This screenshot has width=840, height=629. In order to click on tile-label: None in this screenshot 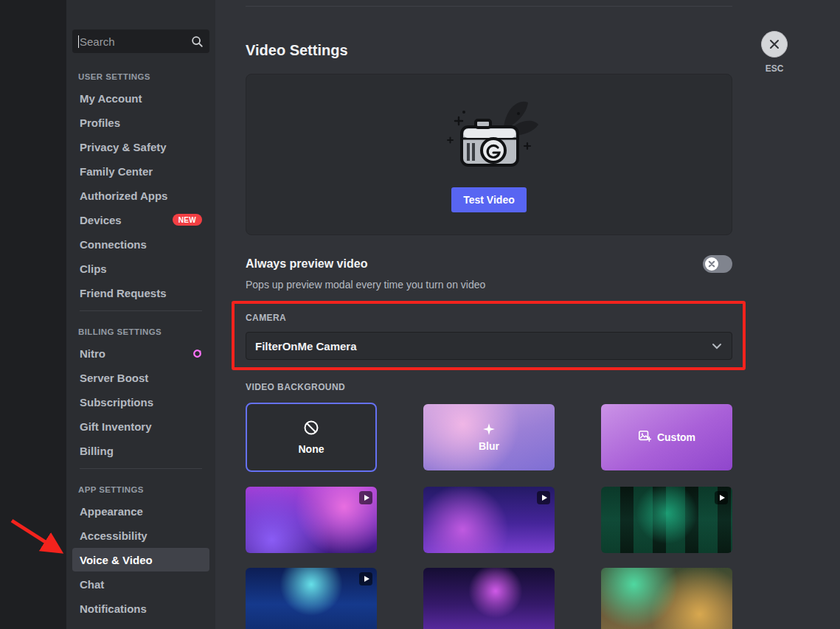, I will do `click(311, 449)`.